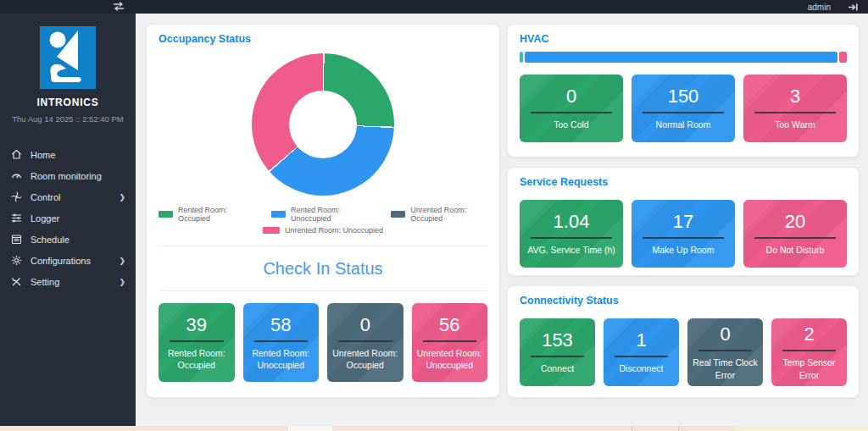  What do you see at coordinates (68, 239) in the screenshot?
I see `sidebar-item-schedule: Schedule` at bounding box center [68, 239].